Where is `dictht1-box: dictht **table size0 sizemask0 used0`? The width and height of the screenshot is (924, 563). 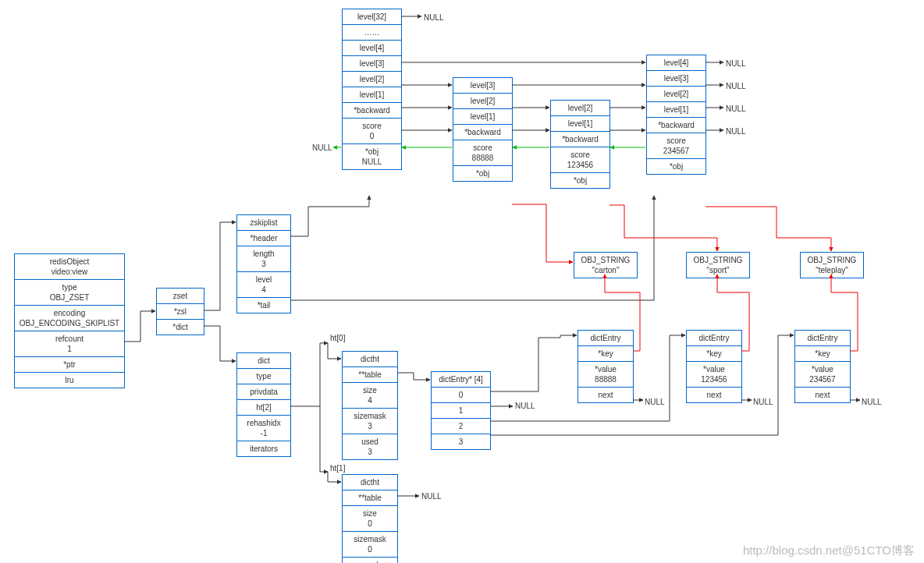
dictht1-box: dictht **table size0 sizemask0 used0 is located at coordinates (370, 519).